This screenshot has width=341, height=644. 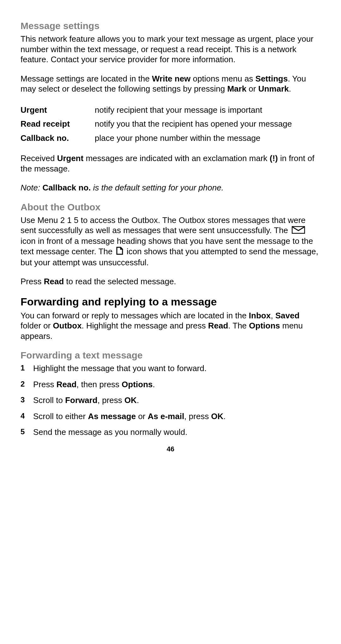 I want to click on table-row: Callback no. place your phone number wit…, so click(x=170, y=138).